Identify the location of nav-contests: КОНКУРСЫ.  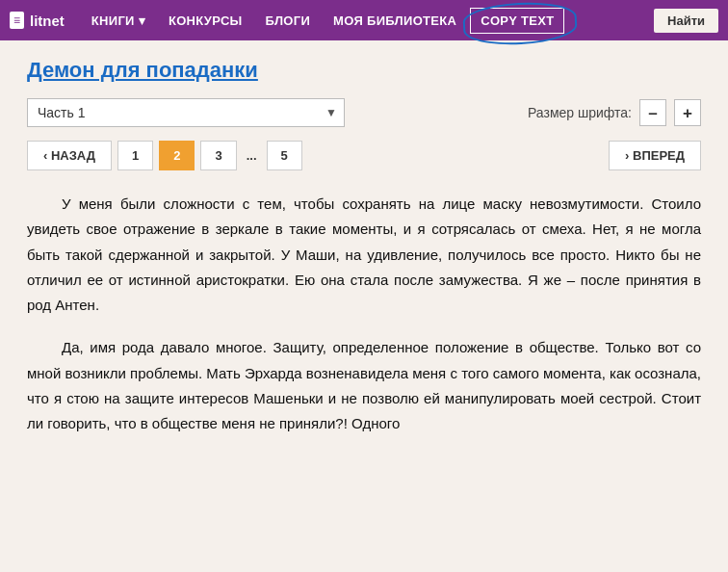
(206, 21).